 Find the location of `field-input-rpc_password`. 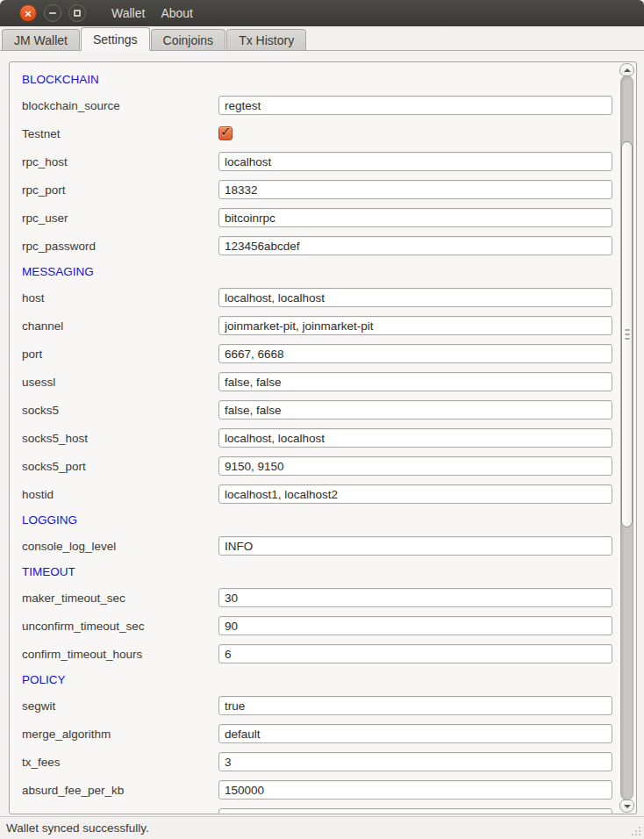

field-input-rpc_password is located at coordinates (416, 246).